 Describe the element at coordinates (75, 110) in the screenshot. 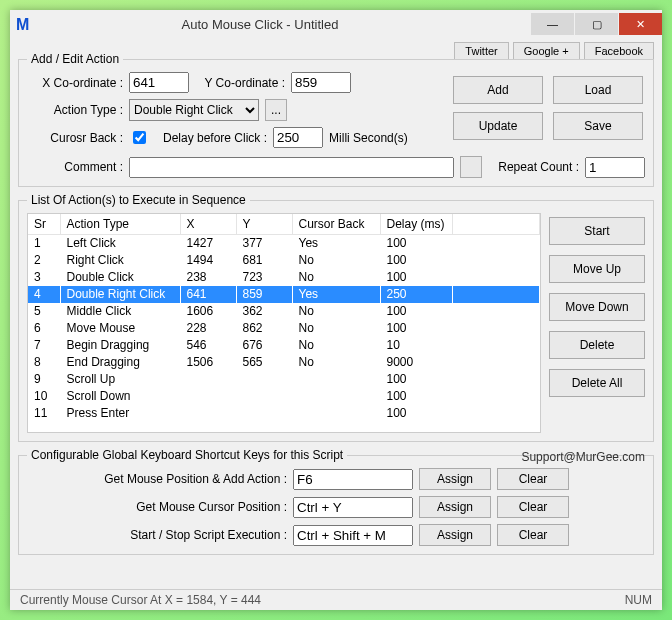

I see `action-type-label: Action Type :` at that location.